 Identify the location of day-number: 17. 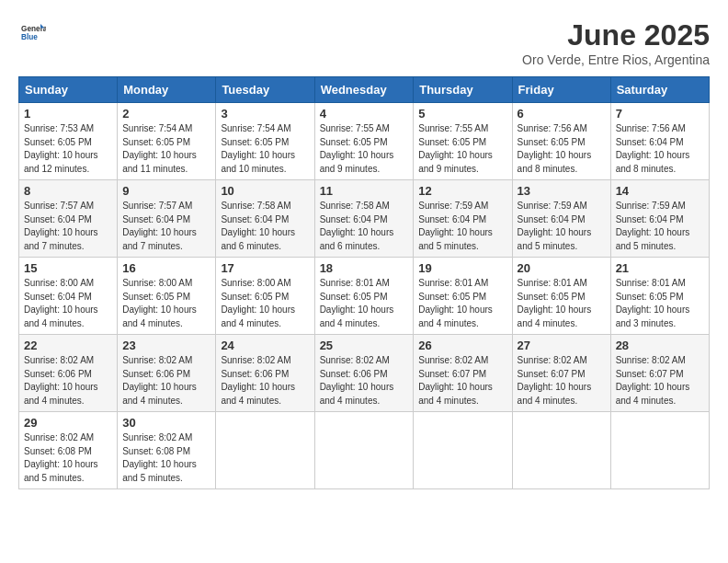
(265, 269).